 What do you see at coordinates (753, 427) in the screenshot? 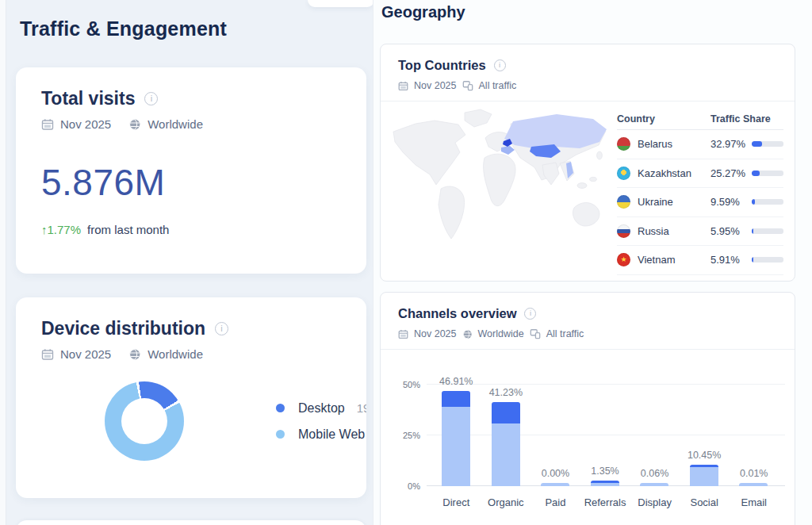
I see `bar-email: 0.01%` at bounding box center [753, 427].